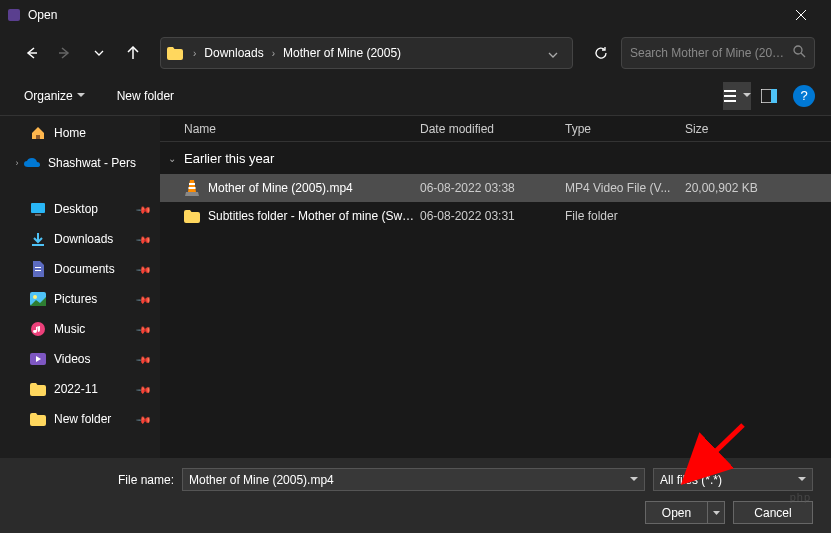  I want to click on breadcrumb-item: Mother of Mine (2005), so click(342, 53).